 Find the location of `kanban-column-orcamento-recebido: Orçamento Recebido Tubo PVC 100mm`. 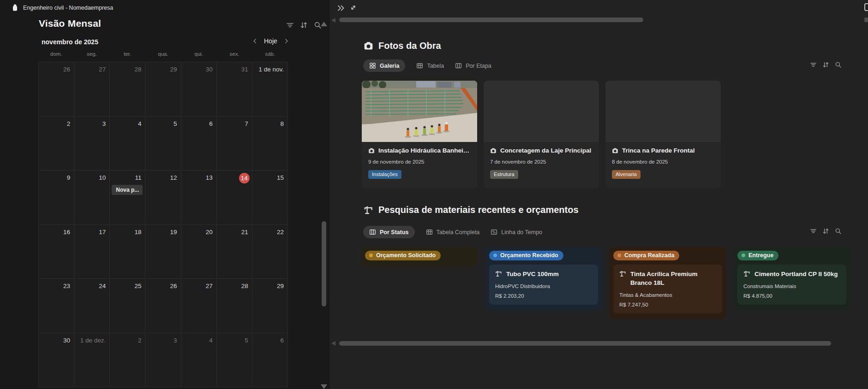

kanban-column-orcamento-recebido: Orçamento Recebido Tubo PVC 100mm is located at coordinates (544, 278).